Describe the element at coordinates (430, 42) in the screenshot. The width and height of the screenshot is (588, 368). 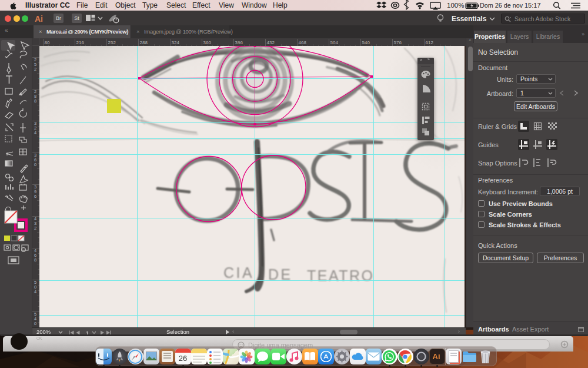
I see `svg-text: 612` at that location.